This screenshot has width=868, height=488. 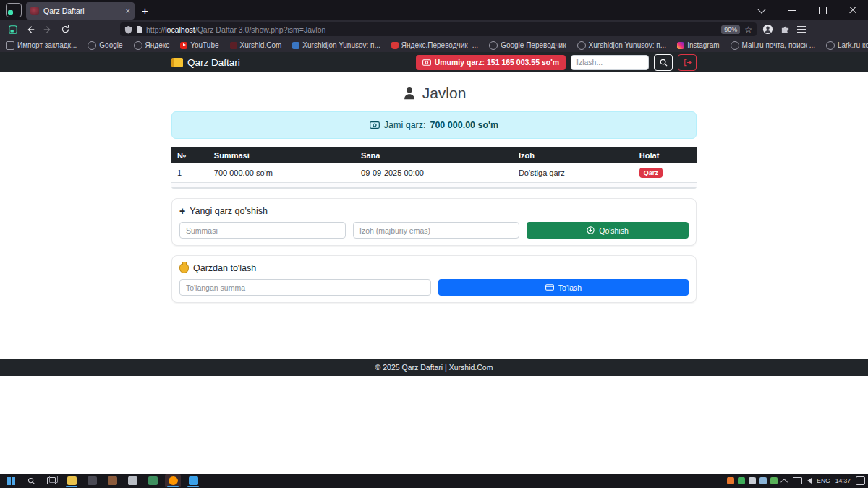 I want to click on hidden-icons-chevron, so click(x=784, y=481).